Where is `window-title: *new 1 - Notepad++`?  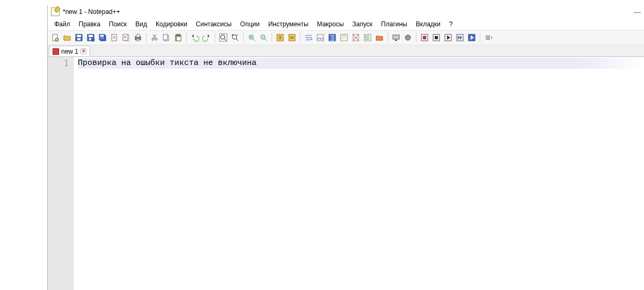
window-title: *new 1 - Notepad++ is located at coordinates (91, 12).